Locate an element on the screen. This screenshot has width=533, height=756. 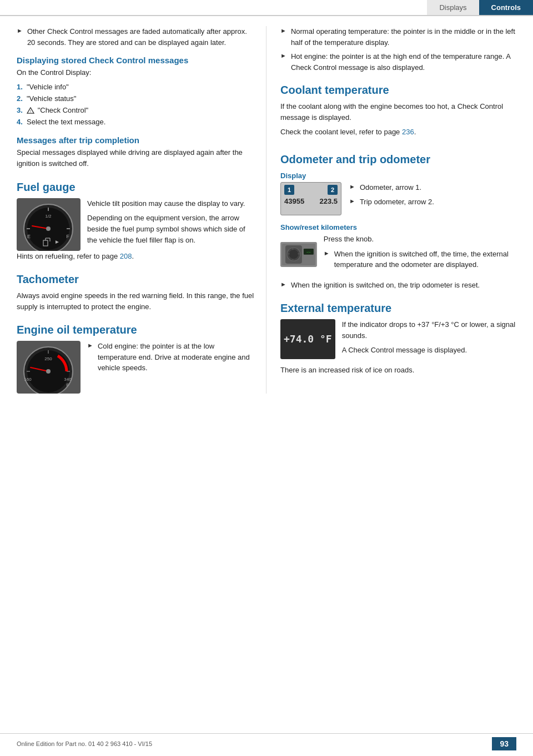
ext-temp-para1: If the indicator drops to +37 °F/+3 °C o… is located at coordinates (432, 330).